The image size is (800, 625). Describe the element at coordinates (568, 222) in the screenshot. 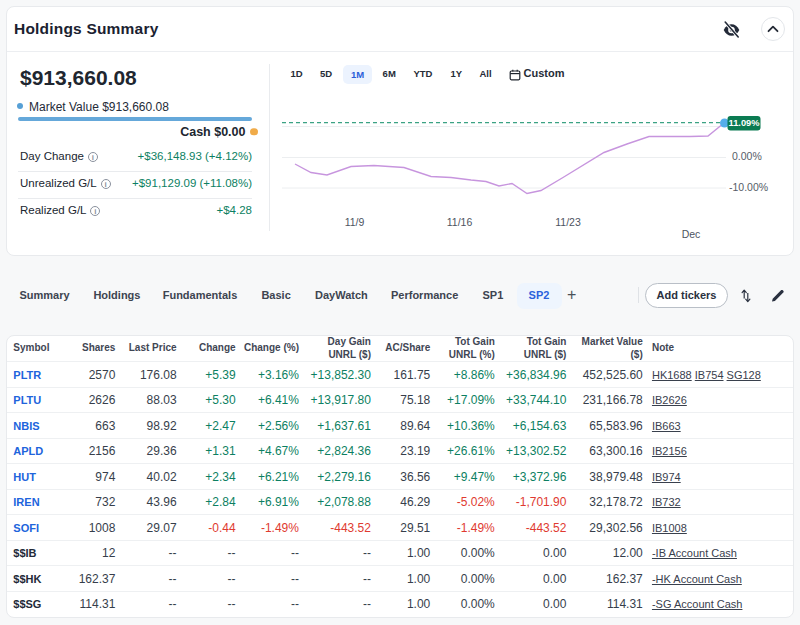

I see `svg-text: 11/23` at that location.